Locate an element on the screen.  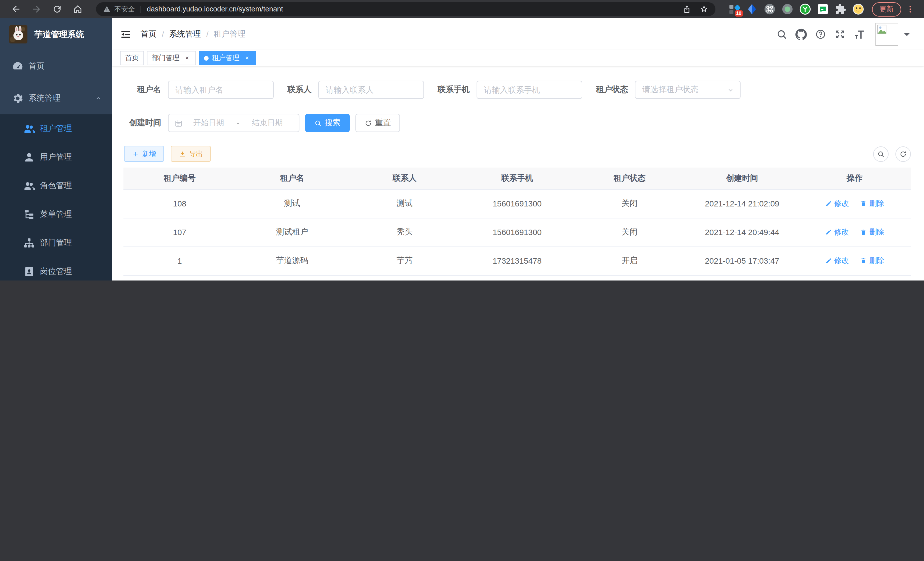
security-warning-icon is located at coordinates (107, 9).